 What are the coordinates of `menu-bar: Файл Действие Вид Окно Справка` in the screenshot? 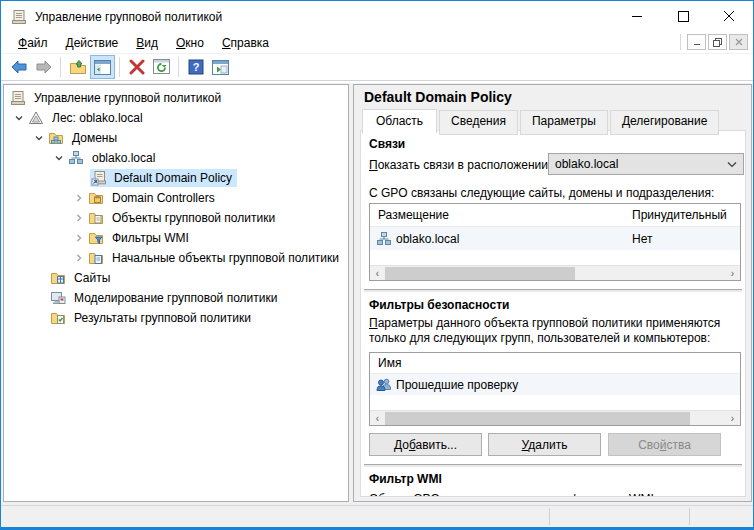 It's located at (377, 42).